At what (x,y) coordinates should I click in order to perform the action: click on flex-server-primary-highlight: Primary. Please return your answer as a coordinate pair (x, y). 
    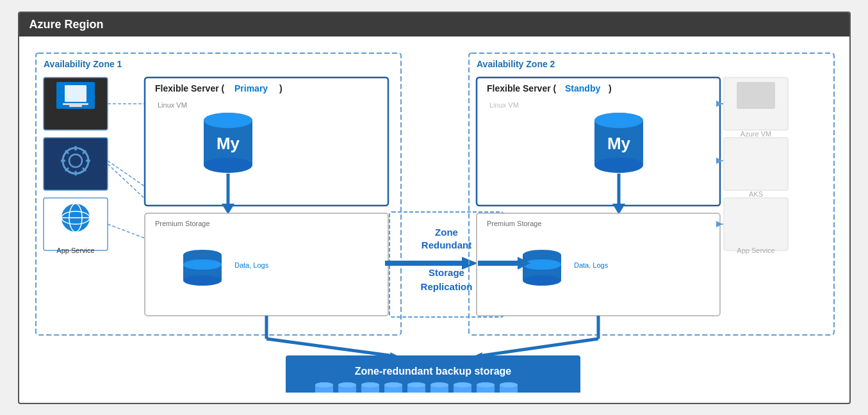
    Looking at the image, I should click on (251, 88).